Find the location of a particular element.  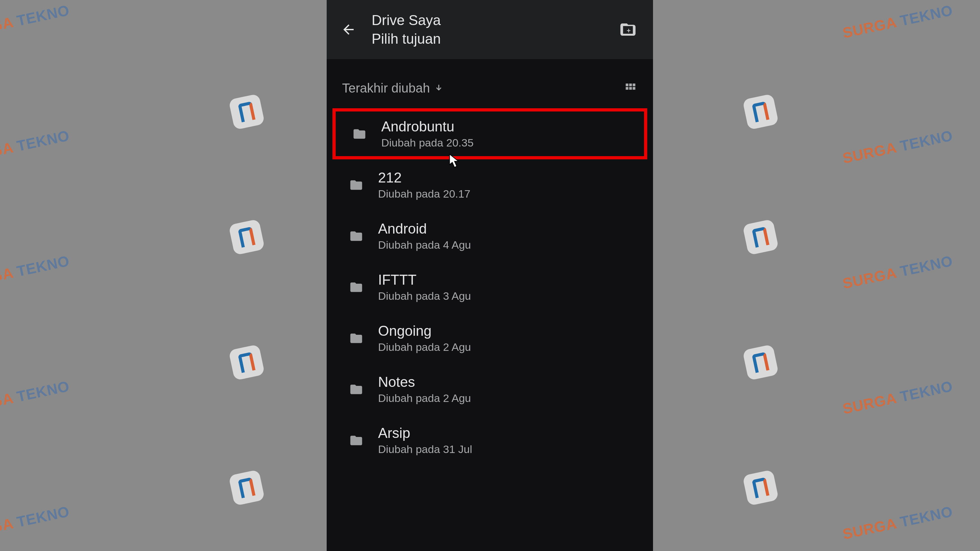

folder-modified: Diubah pada 20.35 is located at coordinates (428, 143).